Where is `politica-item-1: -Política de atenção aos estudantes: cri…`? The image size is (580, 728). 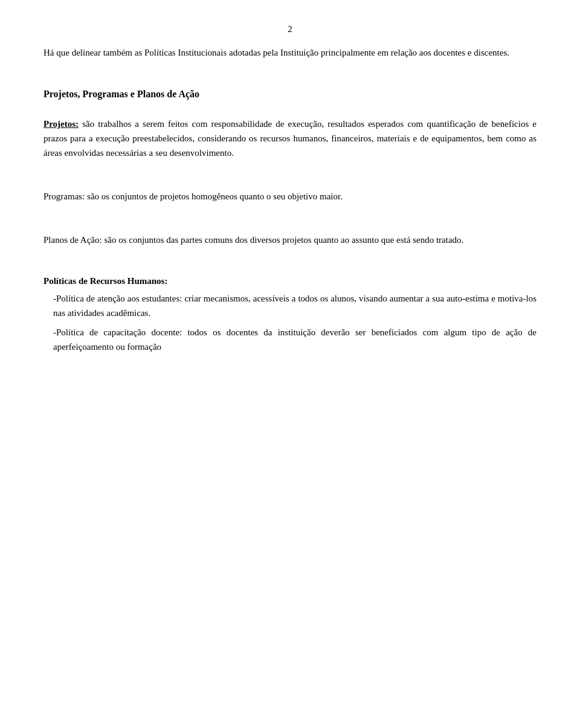 politica-item-1: -Política de atenção aos estudantes: cri… is located at coordinates (290, 306).